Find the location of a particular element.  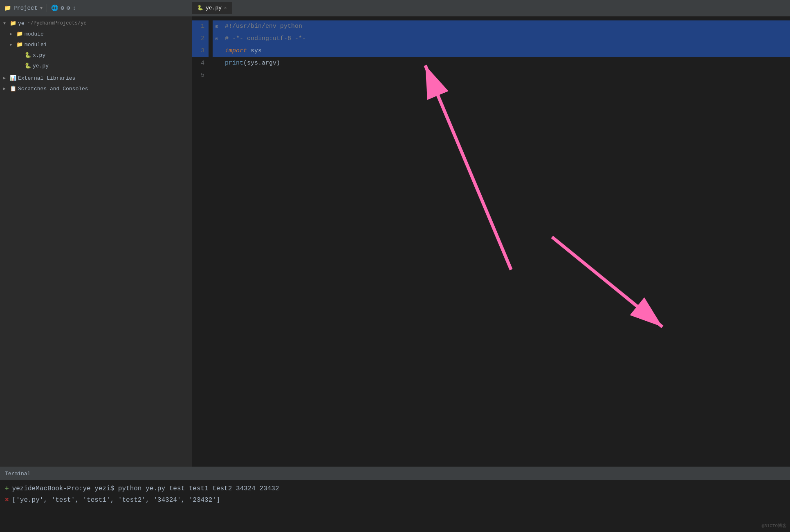

terminal-title: Terminal is located at coordinates (18, 474).